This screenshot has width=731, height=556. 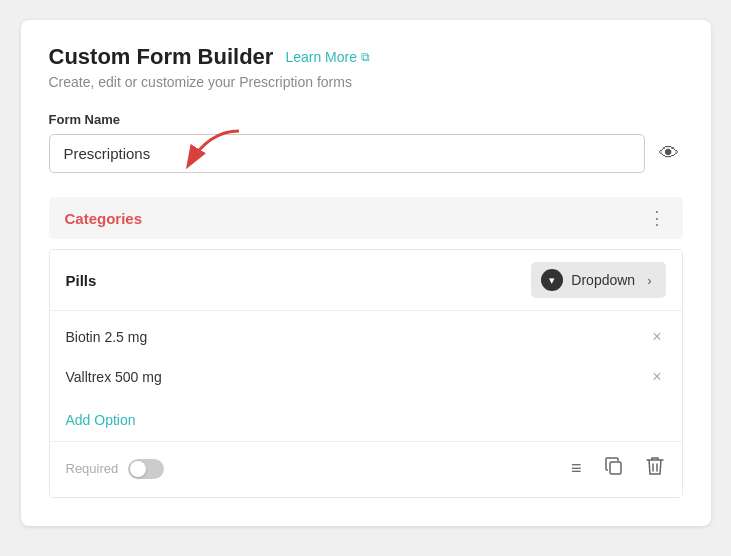 What do you see at coordinates (552, 280) in the screenshot?
I see `dropdown-arrow-icon: ▾` at bounding box center [552, 280].